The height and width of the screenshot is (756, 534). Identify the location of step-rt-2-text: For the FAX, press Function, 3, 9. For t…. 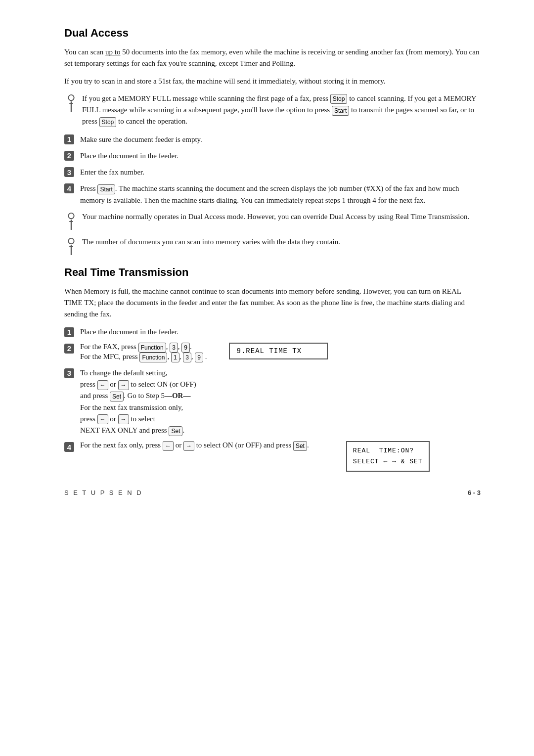
(143, 353).